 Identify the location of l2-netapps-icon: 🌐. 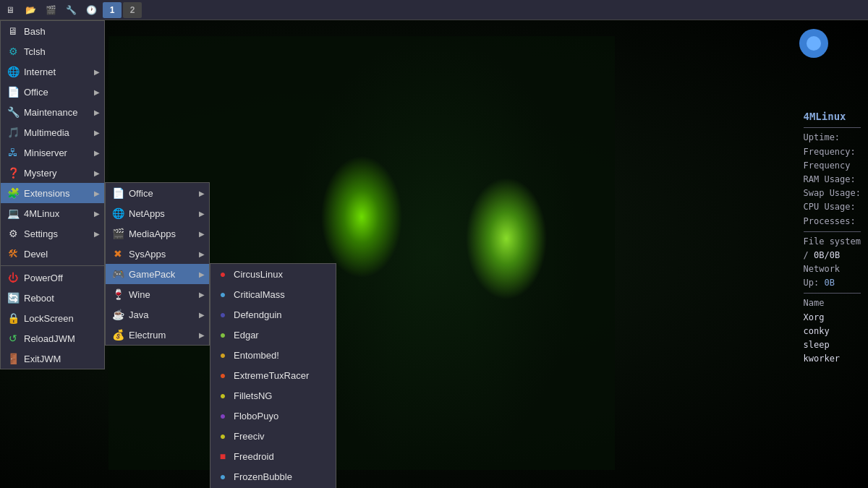
(118, 213).